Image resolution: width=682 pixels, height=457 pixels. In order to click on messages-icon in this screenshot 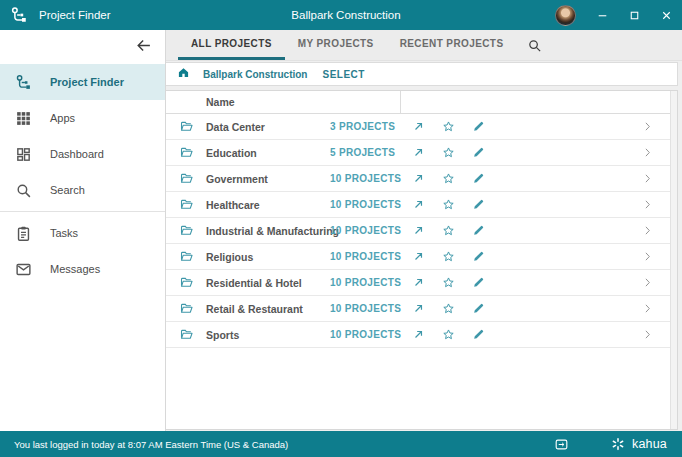, I will do `click(24, 270)`.